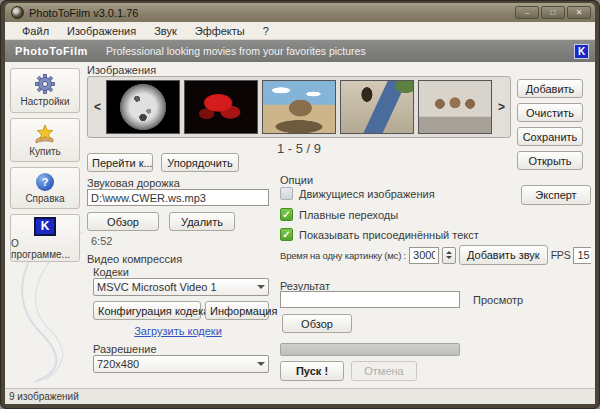 This screenshot has height=409, width=600. What do you see at coordinates (166, 31) in the screenshot?
I see `menu-item-sound: Звук` at bounding box center [166, 31].